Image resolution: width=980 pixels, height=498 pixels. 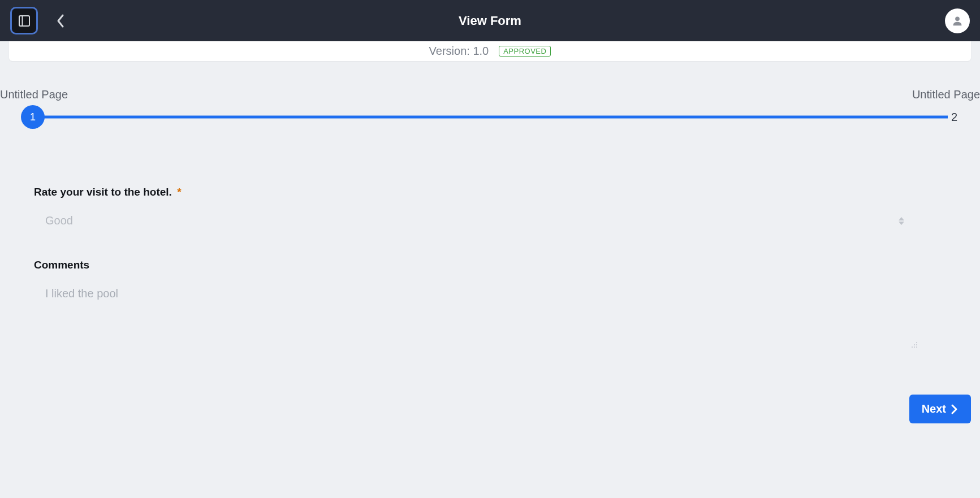 I want to click on next-button: Next, so click(x=940, y=409).